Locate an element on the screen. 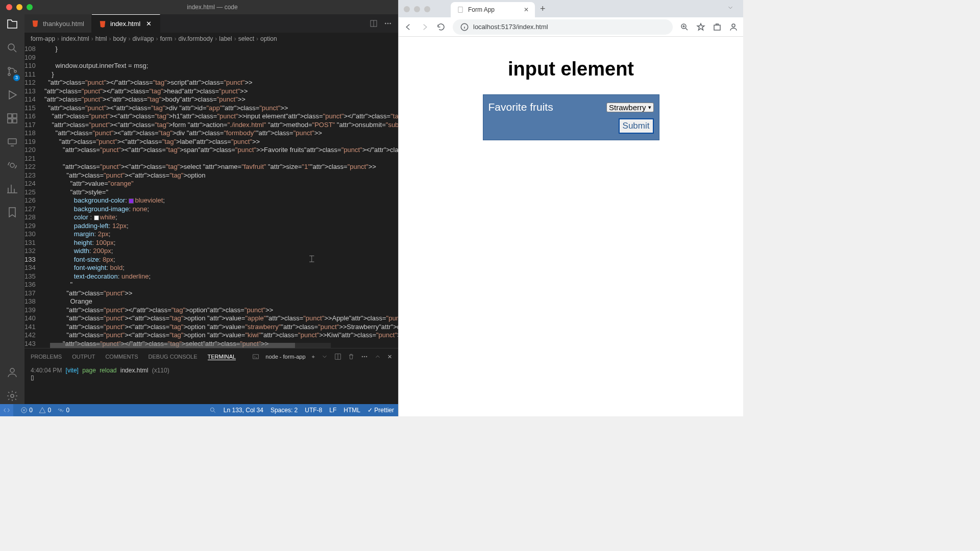  browser-tab-title: Form App is located at coordinates (481, 10).